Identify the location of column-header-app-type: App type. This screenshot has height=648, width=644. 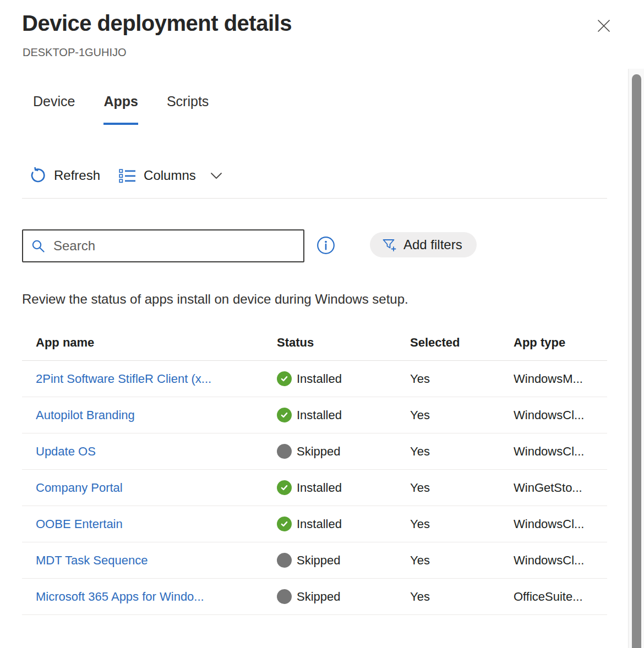
(560, 343).